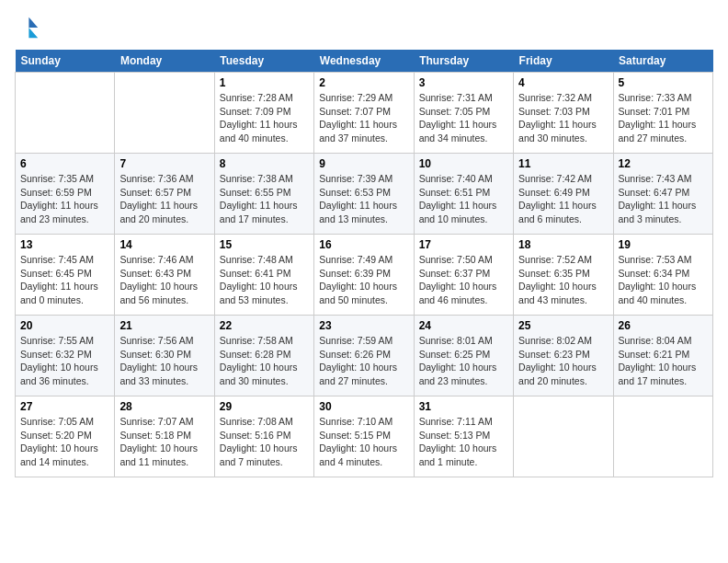 This screenshot has height=563, width=728. I want to click on day-detail: Sunrise: 7:33 AMSunset: 7:01 PMDaylight:…, so click(664, 118).